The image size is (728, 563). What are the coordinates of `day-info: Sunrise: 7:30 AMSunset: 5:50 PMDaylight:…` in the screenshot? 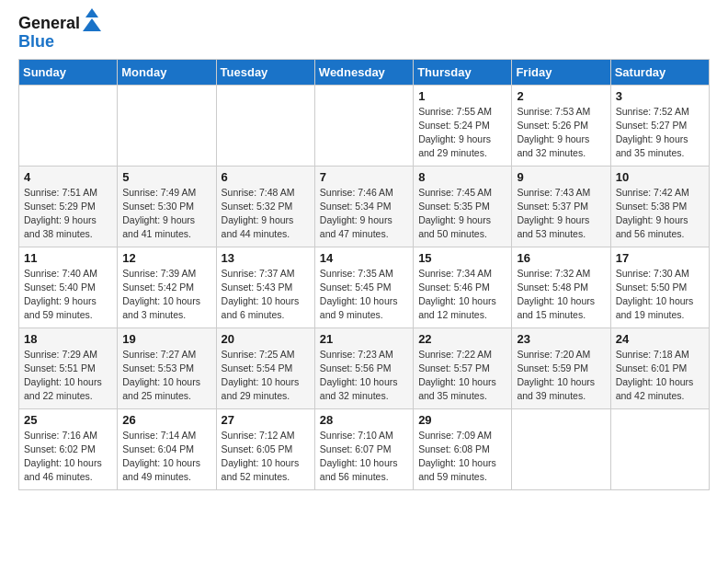 It's located at (660, 294).